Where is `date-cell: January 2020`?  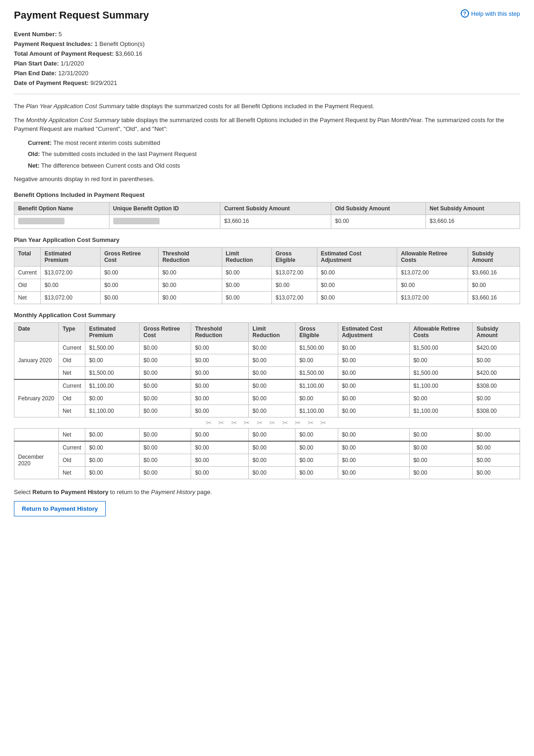
date-cell: January 2020 is located at coordinates (37, 360).